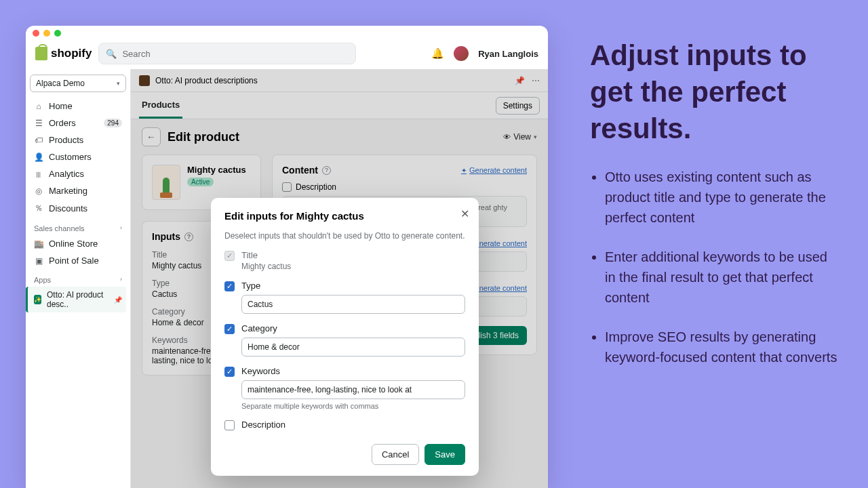  Describe the element at coordinates (344, 388) in the screenshot. I see `input-row-keywords: ✓ Keywords Separate multiple keywords wi…` at that location.